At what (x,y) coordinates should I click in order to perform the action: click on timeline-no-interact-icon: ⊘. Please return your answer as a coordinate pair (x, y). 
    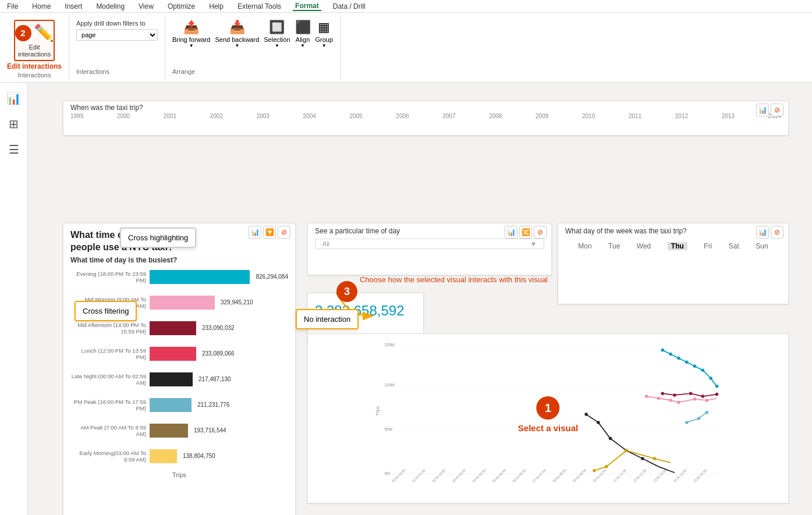
    Looking at the image, I should click on (777, 110).